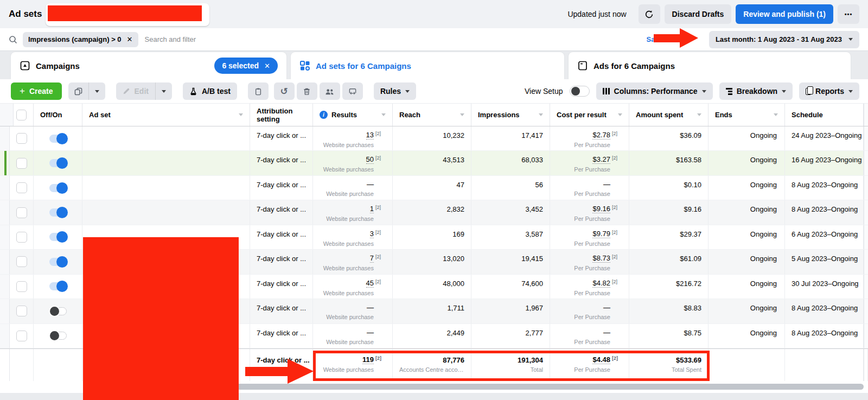  I want to click on review-publish-button: Review and publish (1), so click(784, 14).